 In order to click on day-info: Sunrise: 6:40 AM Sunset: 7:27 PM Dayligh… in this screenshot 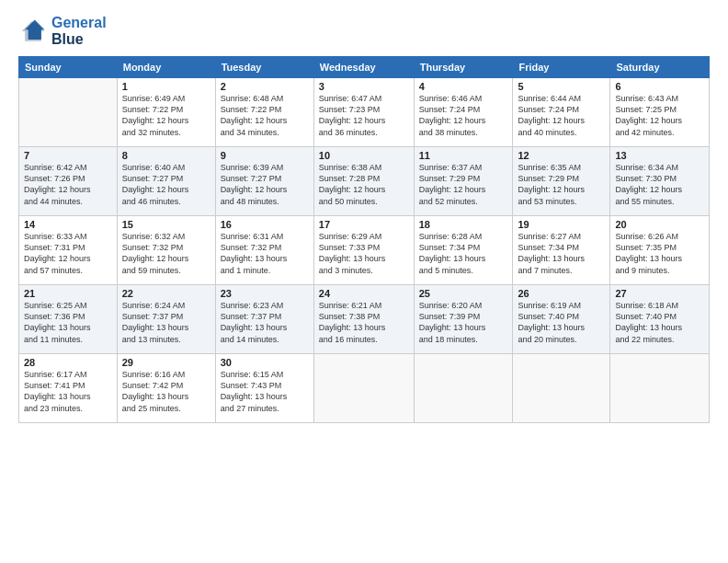, I will do `click(166, 184)`.